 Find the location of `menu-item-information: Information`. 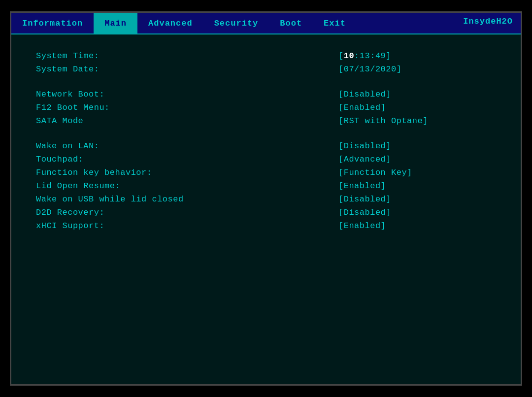

menu-item-information: Information is located at coordinates (52, 23).